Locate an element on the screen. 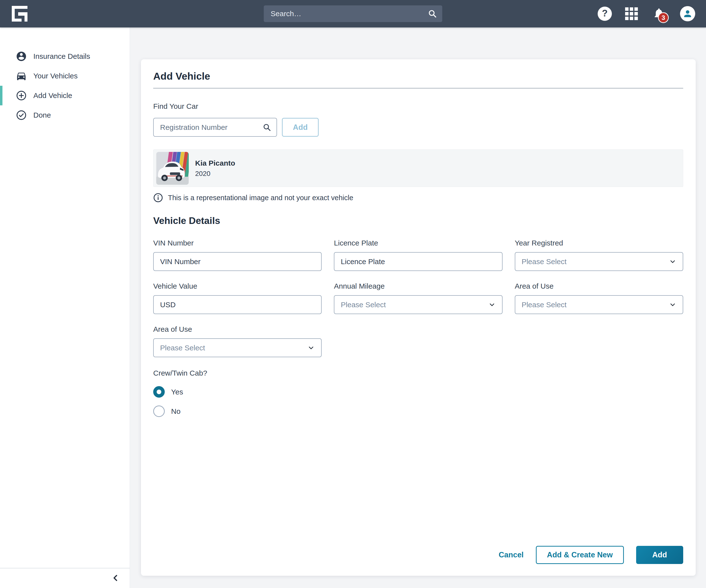 The image size is (706, 588). sidebar-item-your-vehicles: Your Vehicles is located at coordinates (65, 76).